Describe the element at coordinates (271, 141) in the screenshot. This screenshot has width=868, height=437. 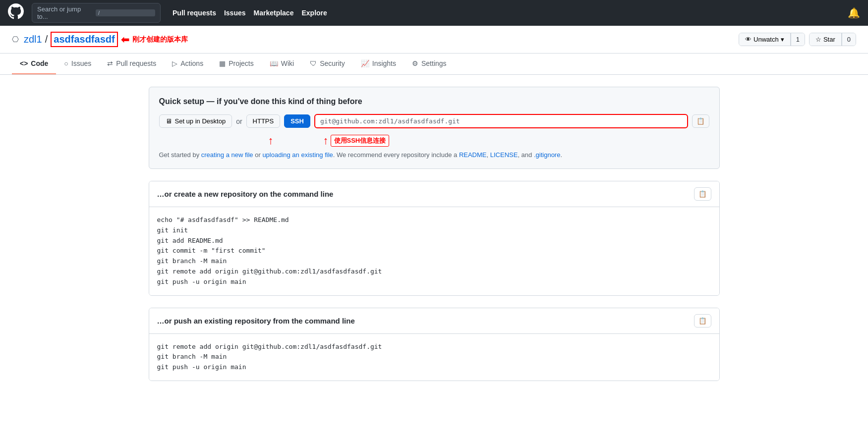
I see `upload-arrow-icon: ↑` at that location.